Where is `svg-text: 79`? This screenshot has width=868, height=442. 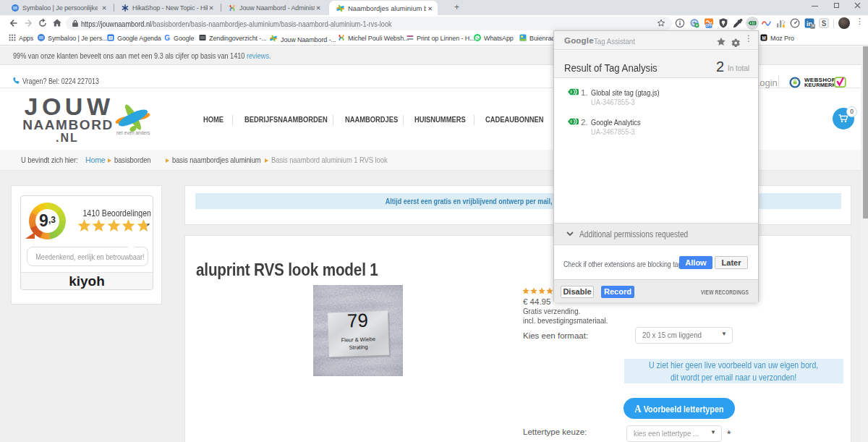 svg-text: 79 is located at coordinates (357, 321).